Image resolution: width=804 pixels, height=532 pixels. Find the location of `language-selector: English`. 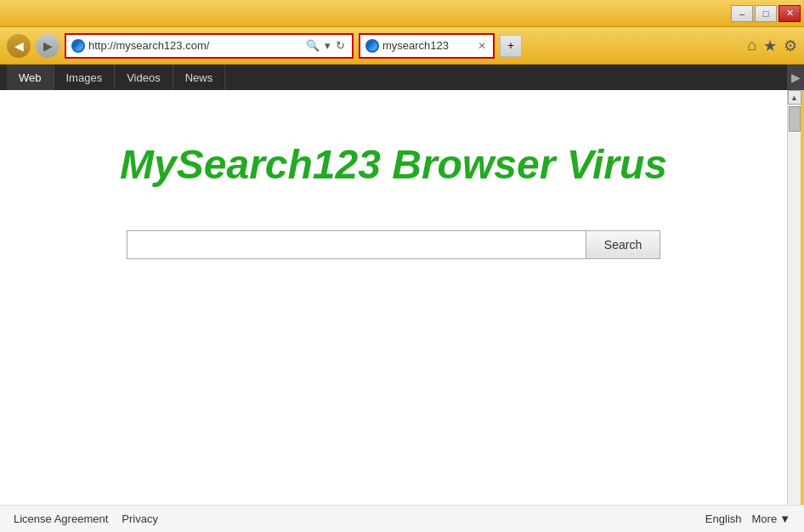

language-selector: English is located at coordinates (724, 518).